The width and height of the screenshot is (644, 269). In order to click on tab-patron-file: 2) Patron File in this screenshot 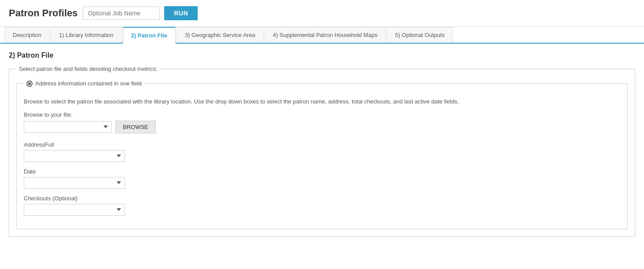, I will do `click(149, 35)`.